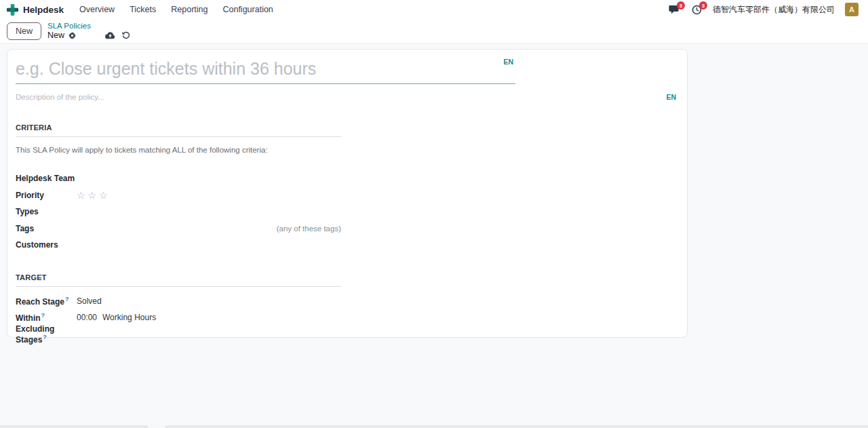  I want to click on description-row: EN, so click(346, 97).